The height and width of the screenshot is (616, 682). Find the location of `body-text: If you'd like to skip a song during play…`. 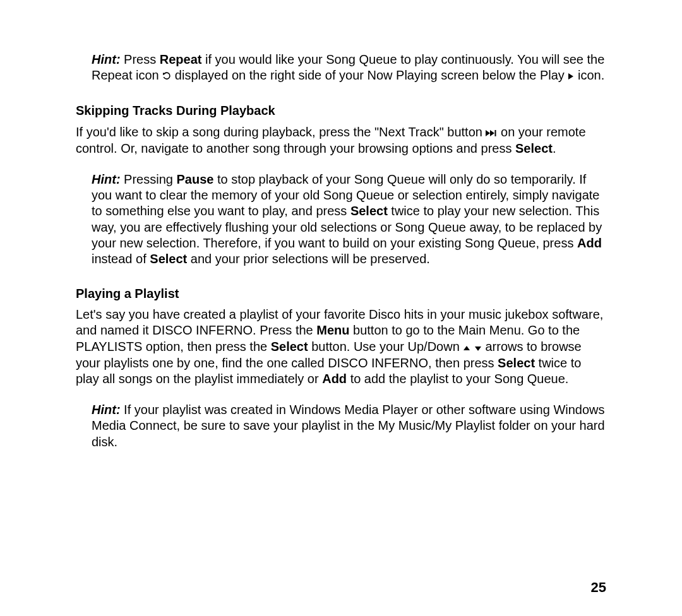

body-text: If you'd like to skip a song during play… is located at coordinates (280, 132).